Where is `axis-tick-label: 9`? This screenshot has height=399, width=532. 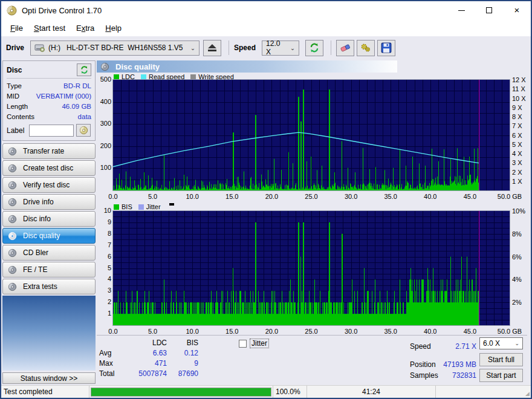
axis-tick-label: 9 is located at coordinates (105, 222).